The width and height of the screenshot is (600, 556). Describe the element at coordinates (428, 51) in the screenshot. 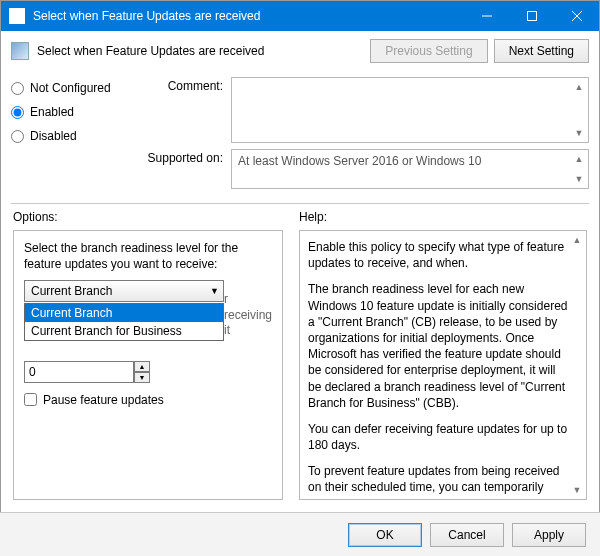

I see `previous-setting-button: Previous Setting` at that location.